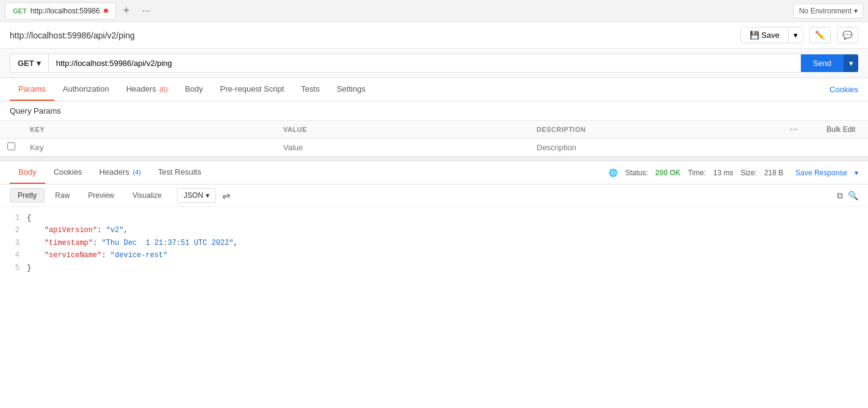  Describe the element at coordinates (822, 173) in the screenshot. I see `save-response-button: Save Response` at that location.